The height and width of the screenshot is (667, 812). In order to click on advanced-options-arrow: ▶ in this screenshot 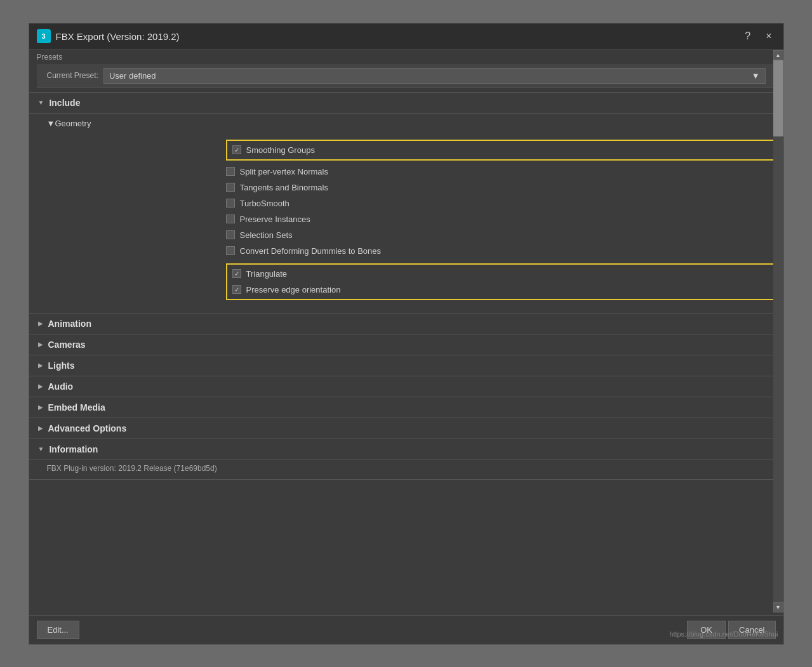, I will do `click(41, 428)`.